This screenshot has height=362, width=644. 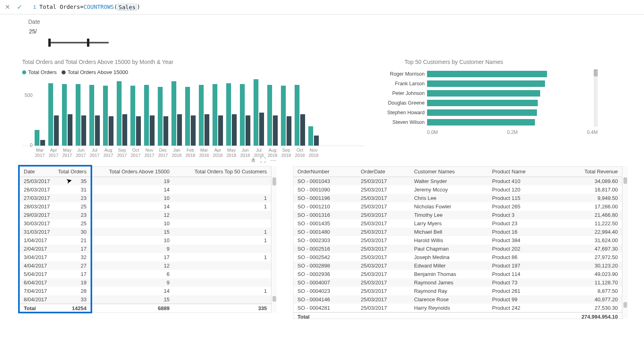 What do you see at coordinates (145, 224) in the screenshot?
I see `table-row: 30/03/20172510` at bounding box center [145, 224].